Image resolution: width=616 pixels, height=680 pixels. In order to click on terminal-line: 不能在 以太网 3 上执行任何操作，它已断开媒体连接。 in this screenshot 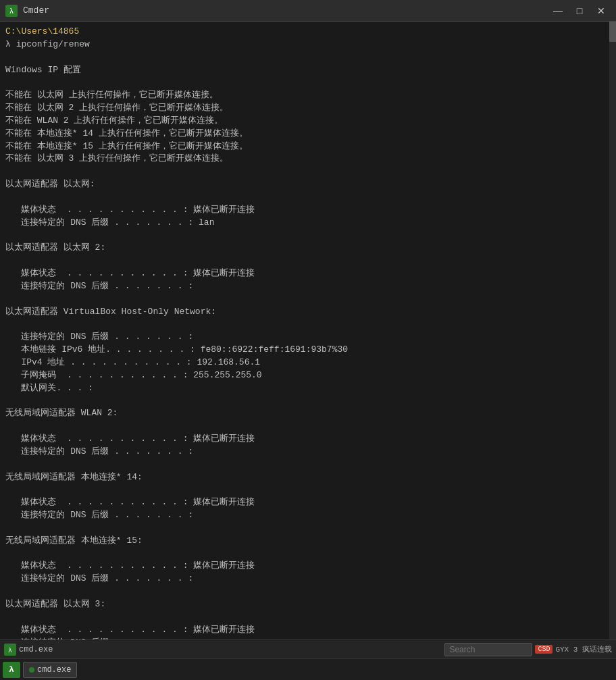, I will do `click(308, 159)`.